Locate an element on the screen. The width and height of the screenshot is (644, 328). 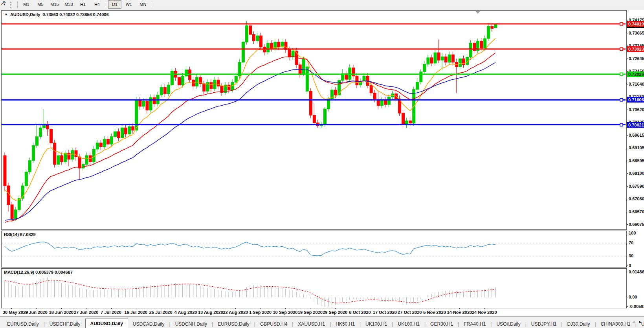
toolbar-drag-handle is located at coordinates (12, 5).